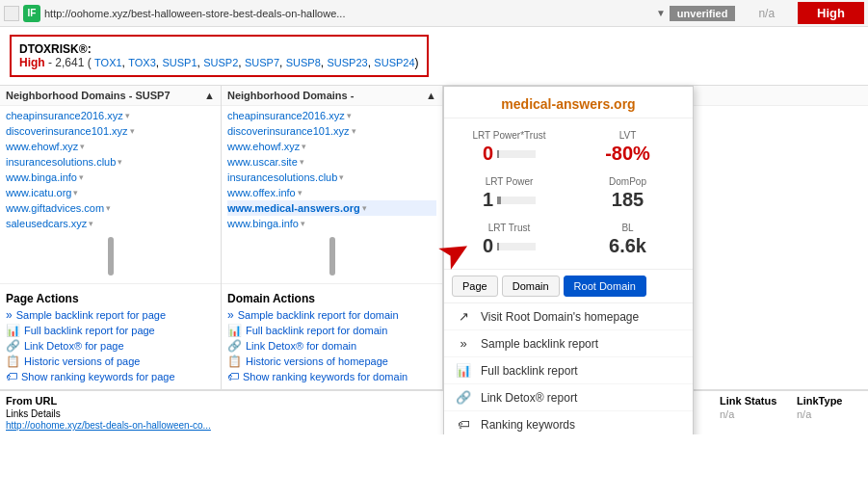 The image size is (868, 499). I want to click on col1-scroll-up: ▲, so click(210, 95).